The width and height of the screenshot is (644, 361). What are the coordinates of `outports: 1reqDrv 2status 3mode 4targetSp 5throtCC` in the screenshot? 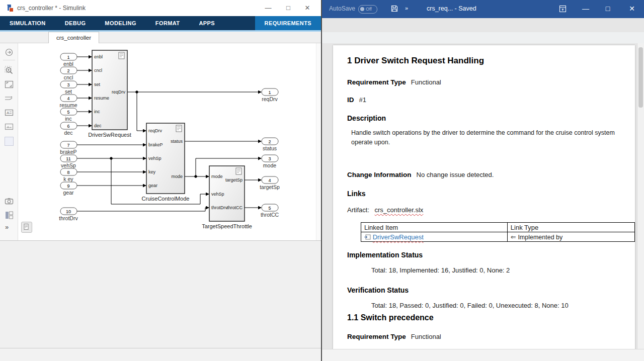 It's located at (270, 153).